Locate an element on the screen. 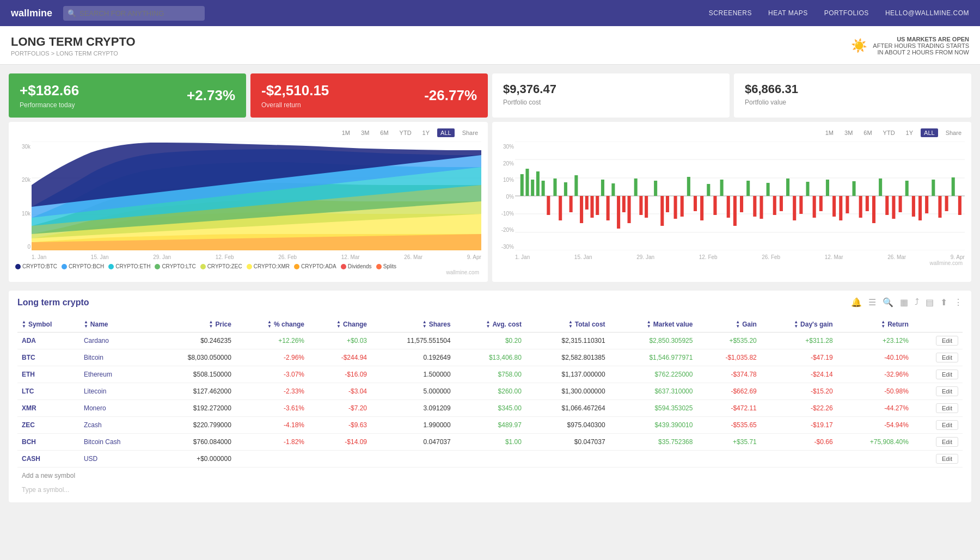  filter-1y-right: 1Y is located at coordinates (909, 133).